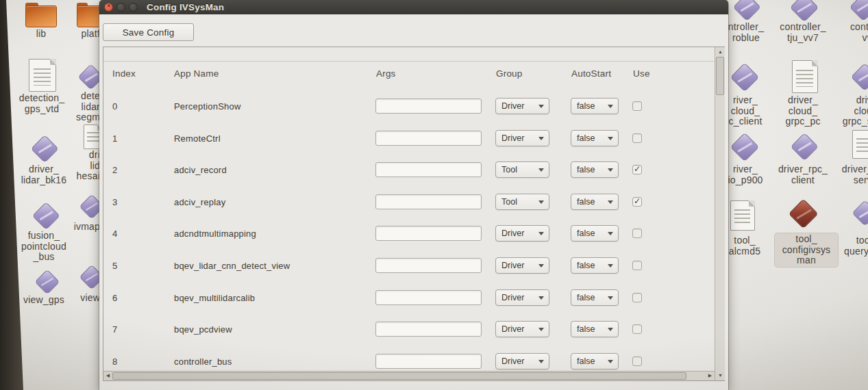 This screenshot has width=868, height=390. I want to click on row-app-name: bqev_multilidarcalib, so click(214, 297).